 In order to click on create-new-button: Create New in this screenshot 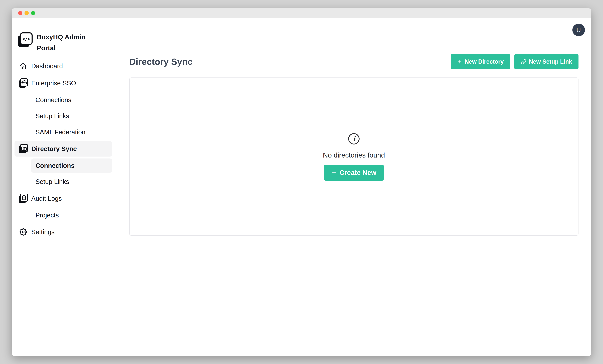, I will do `click(354, 173)`.